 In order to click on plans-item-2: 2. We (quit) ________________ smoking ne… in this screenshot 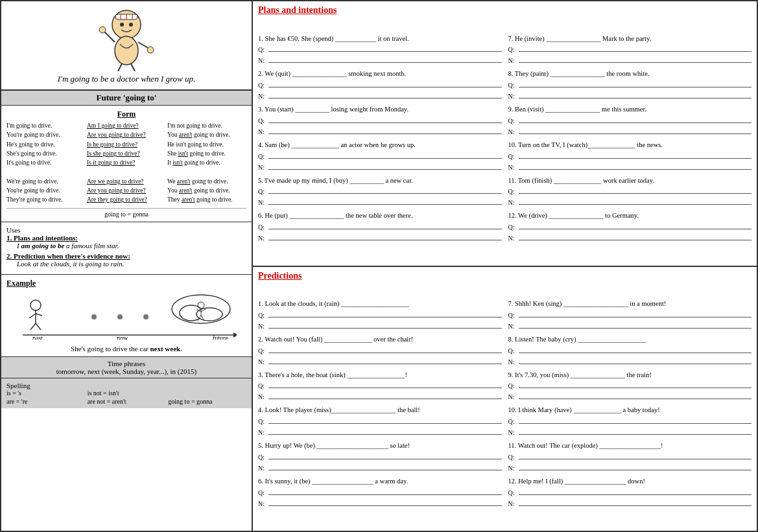, I will do `click(380, 85)`.